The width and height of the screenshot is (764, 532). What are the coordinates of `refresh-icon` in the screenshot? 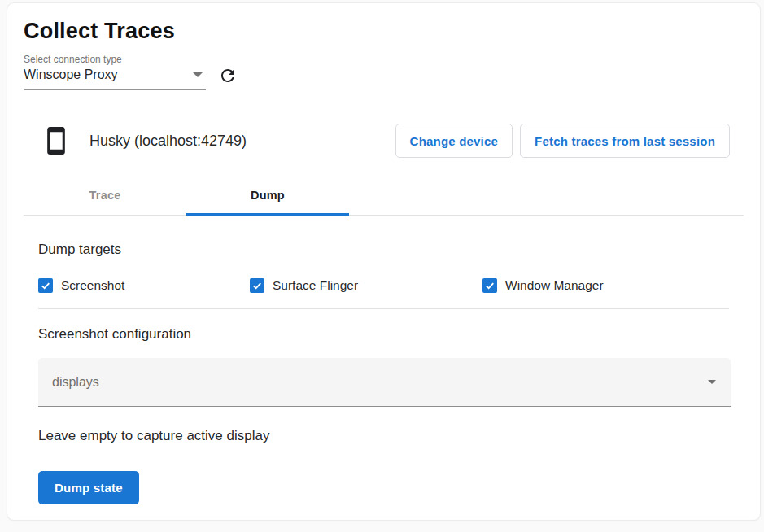 It's located at (228, 76).